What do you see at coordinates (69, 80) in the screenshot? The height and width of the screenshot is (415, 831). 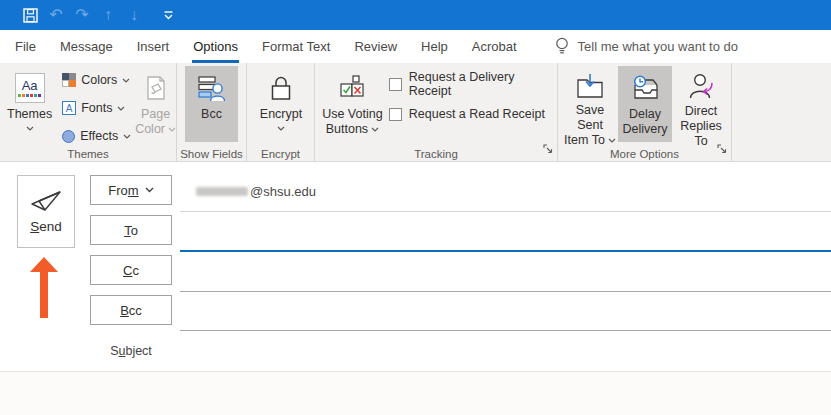 I see `colors-icon` at bounding box center [69, 80].